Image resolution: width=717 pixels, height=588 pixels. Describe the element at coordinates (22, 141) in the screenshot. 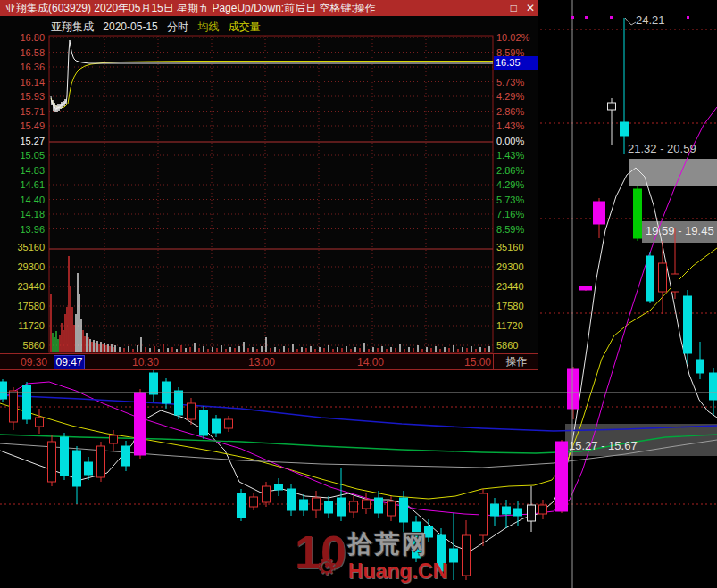

I see `price-axis-label: 15.27` at that location.